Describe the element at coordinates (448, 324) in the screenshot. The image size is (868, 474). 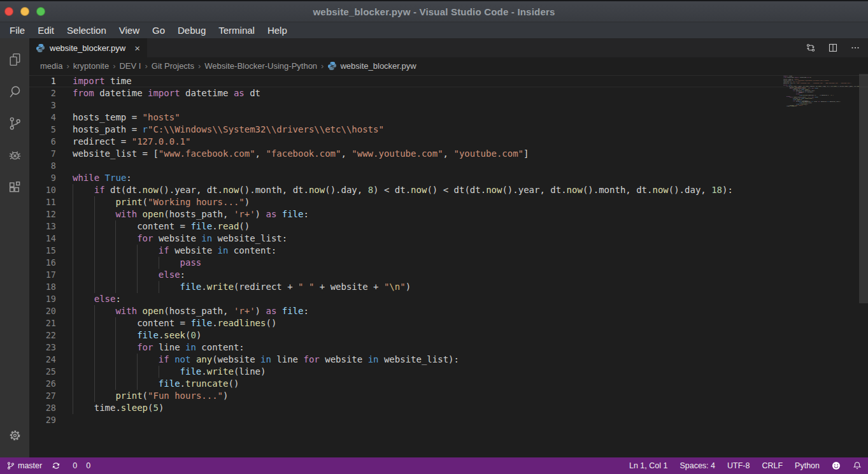
I see `code-line: 21 content = file.readlines()` at that location.